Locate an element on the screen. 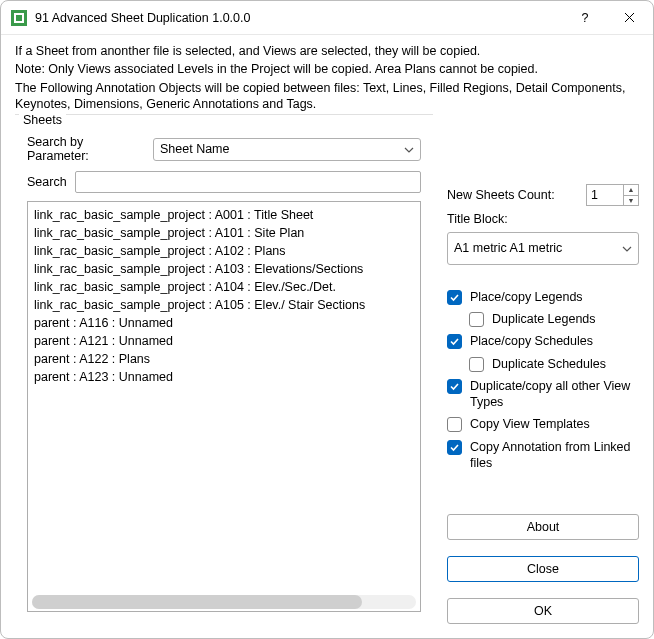 The image size is (654, 639). checkbox-label: Place/copy Legends is located at coordinates (526, 297).